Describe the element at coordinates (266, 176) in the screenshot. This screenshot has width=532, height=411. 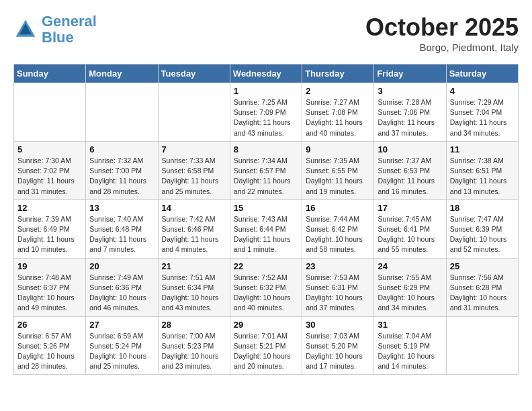
I see `day-info: Sunrise: 7:34 AM Sunset: 6:57 PM Dayligh…` at that location.